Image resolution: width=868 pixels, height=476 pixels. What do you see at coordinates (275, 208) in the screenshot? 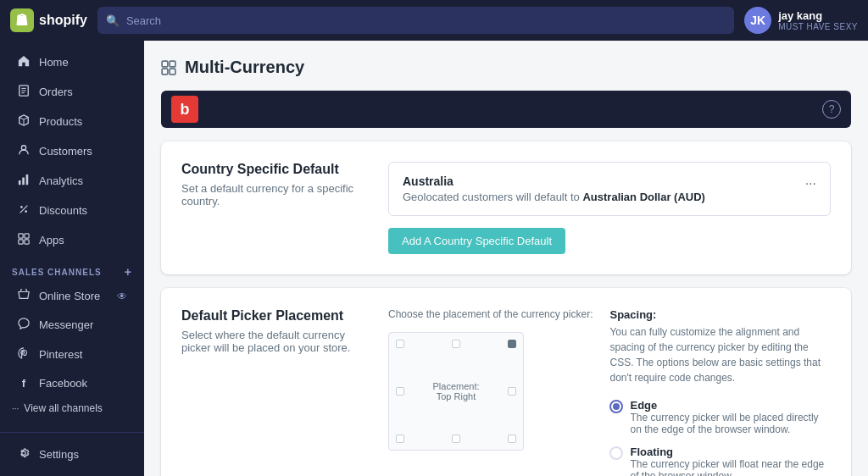
I see `card-left: Country Specific Default Set a default c…` at bounding box center [275, 208].